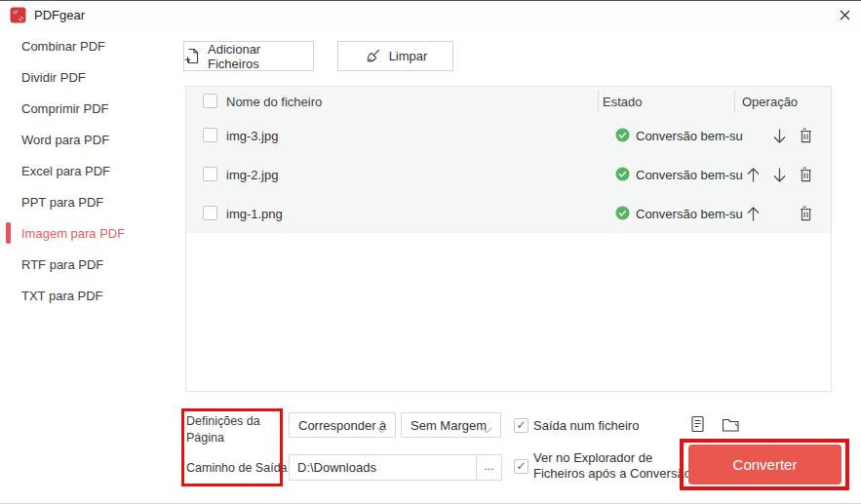 This screenshot has height=504, width=861. Describe the element at coordinates (73, 234) in the screenshot. I see `sidebar-item-label: Imagem para PDF` at that location.